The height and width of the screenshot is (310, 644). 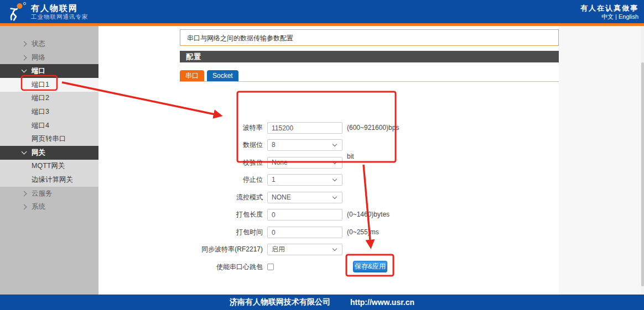 What do you see at coordinates (370, 38) in the screenshot?
I see `page-description-box: 串口与网络之间的数据传输参数配置` at bounding box center [370, 38].